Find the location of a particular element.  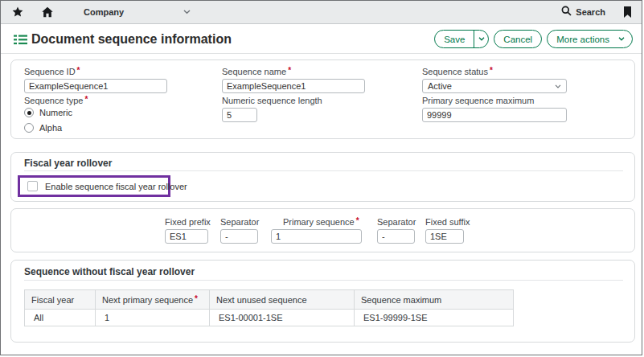

separator-field-2: Separator is located at coordinates (396, 230).